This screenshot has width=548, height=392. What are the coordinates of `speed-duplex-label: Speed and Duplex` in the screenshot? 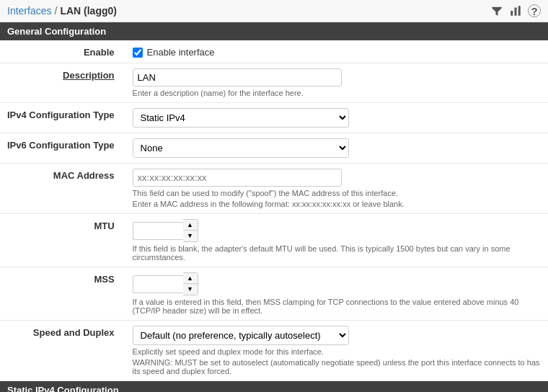 It's located at (63, 351).